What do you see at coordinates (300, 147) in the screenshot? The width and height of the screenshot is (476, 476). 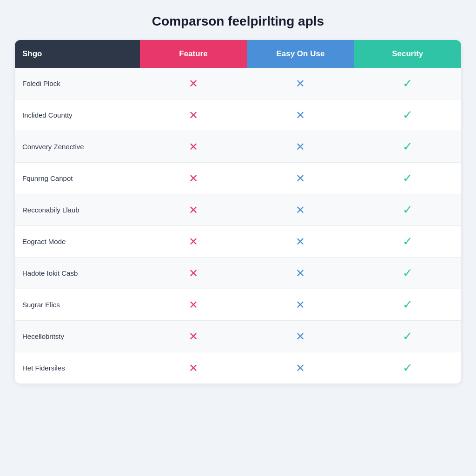 I see `row-easy-2: ✕` at bounding box center [300, 147].